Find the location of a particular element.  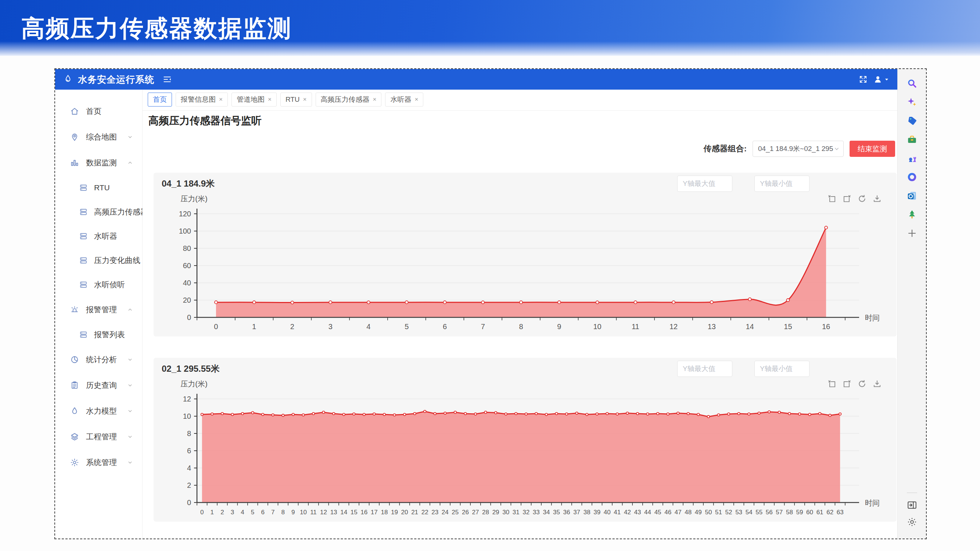

sidebar-item-0: 首页 is located at coordinates (99, 111).